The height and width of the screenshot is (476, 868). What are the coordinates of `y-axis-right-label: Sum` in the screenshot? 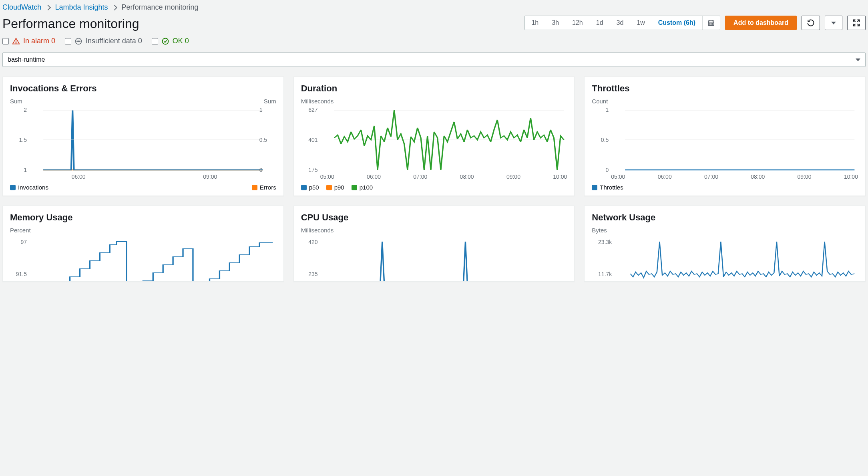 It's located at (270, 101).